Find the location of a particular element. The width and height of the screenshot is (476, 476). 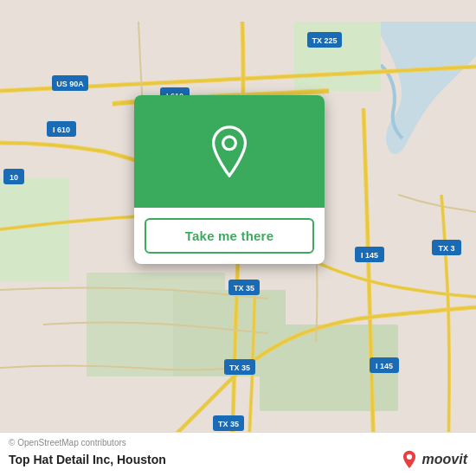

take-me-there-button: Take me there is located at coordinates (229, 235).